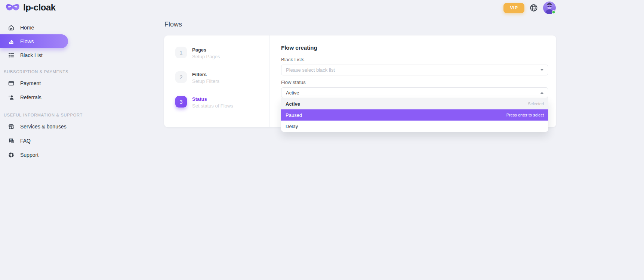  I want to click on black-lists-label: Black Lists, so click(415, 60).